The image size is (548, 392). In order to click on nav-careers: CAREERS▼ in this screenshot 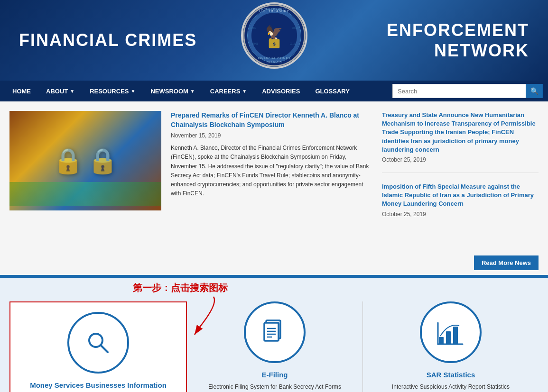, I will do `click(229, 91)`.